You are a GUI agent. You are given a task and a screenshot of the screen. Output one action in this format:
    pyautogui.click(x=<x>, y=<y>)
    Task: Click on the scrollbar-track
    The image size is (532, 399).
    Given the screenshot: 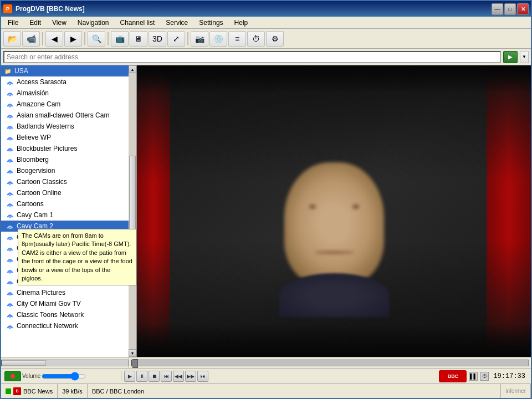 What is the action you would take?
    pyautogui.click(x=132, y=211)
    